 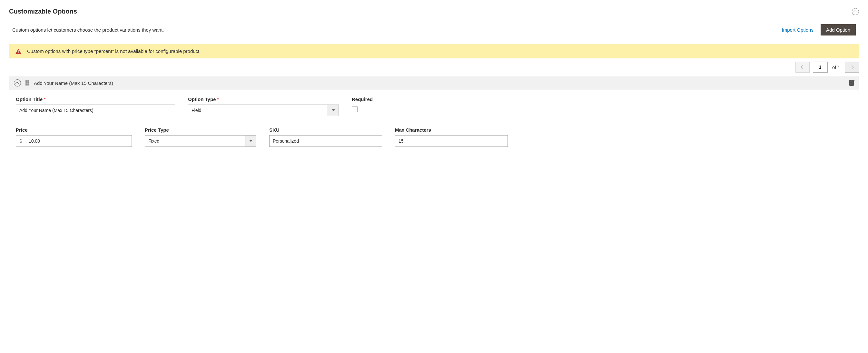 I want to click on option-type-label: Option Type, so click(x=202, y=99).